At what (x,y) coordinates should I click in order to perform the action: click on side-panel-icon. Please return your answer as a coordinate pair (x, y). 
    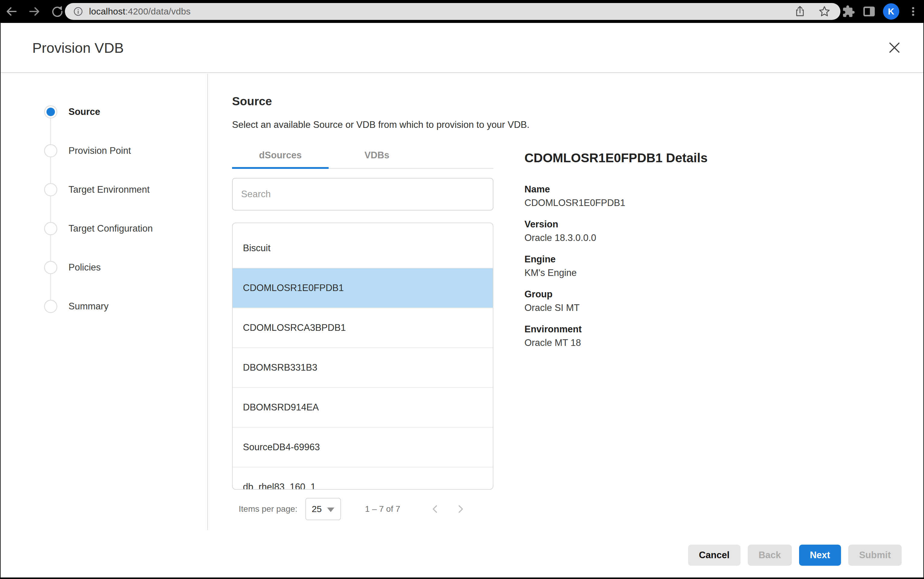
    Looking at the image, I should click on (869, 11).